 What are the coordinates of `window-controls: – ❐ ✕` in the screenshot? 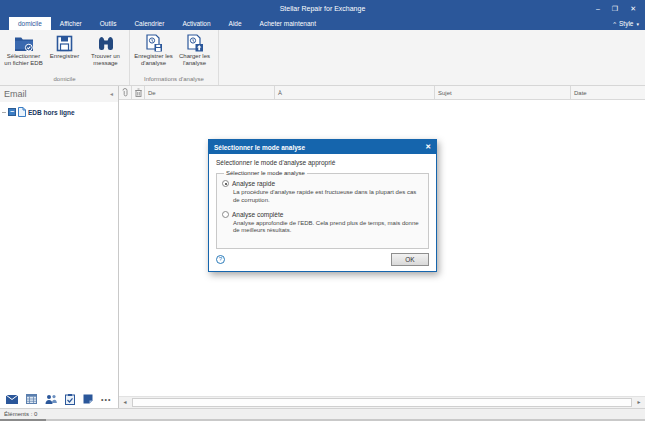 It's located at (620, 8).